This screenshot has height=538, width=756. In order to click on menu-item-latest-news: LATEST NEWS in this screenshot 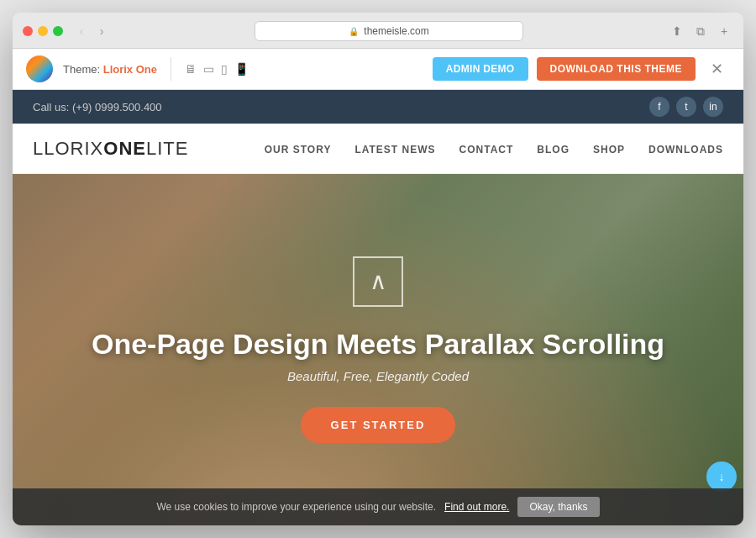, I will do `click(395, 149)`.